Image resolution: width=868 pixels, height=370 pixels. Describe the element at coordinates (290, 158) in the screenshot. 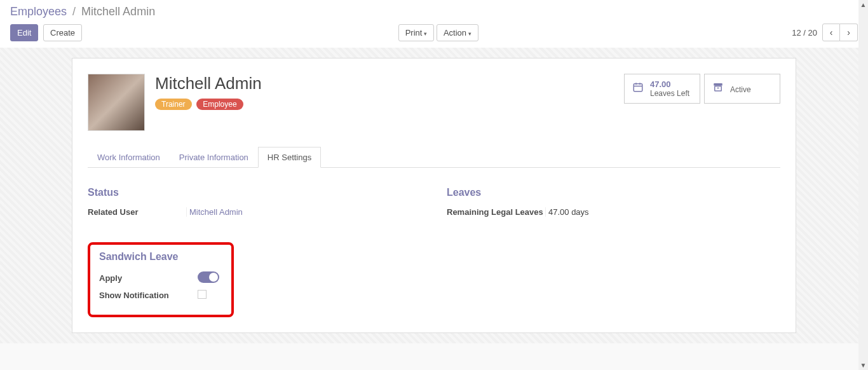

I see `tab-hr-settings: HR Settings` at that location.